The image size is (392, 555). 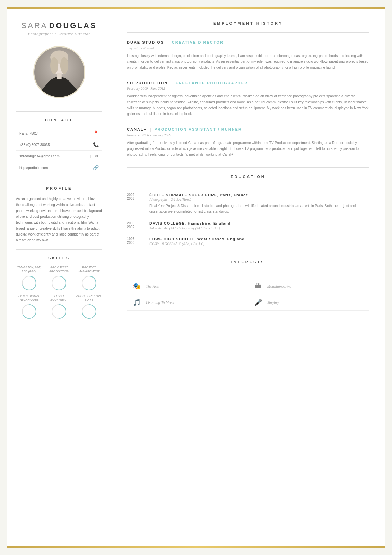 I want to click on edu-year-start: 2002, so click(x=134, y=195).